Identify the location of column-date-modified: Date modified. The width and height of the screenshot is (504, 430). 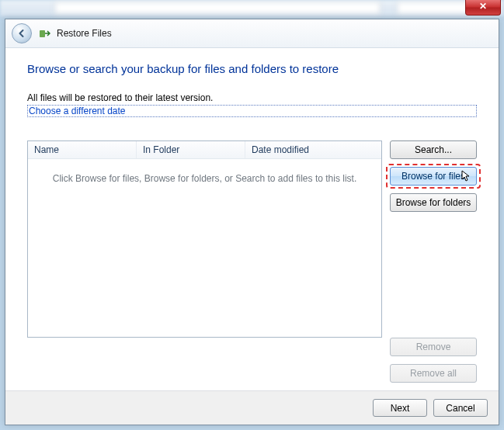
(314, 150).